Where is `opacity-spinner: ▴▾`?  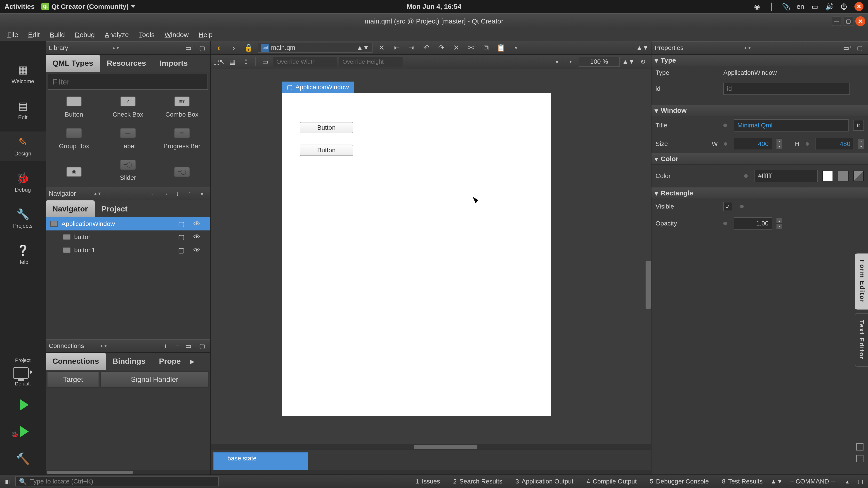 opacity-spinner: ▴▾ is located at coordinates (779, 224).